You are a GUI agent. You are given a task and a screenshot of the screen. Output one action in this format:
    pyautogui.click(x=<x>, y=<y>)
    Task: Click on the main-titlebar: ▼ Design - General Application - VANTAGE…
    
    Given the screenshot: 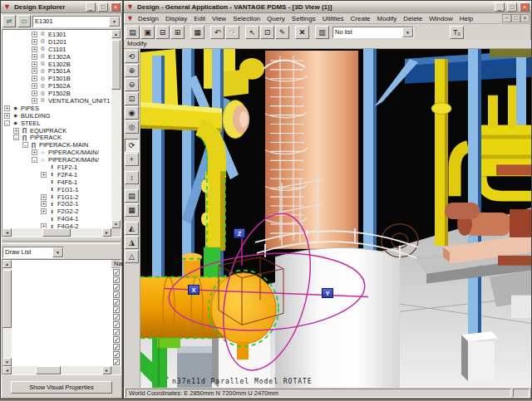 What is the action you would take?
    pyautogui.click(x=328, y=7)
    